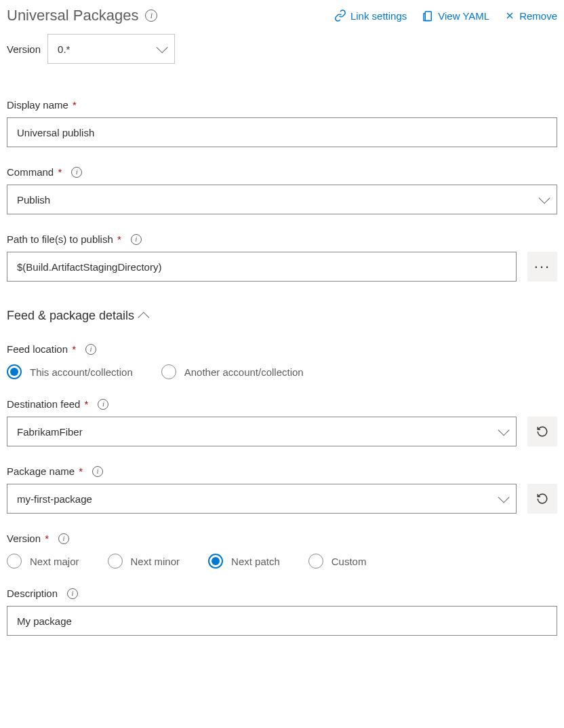 The height and width of the screenshot is (728, 564). I want to click on section-header: Feed & package details, so click(282, 312).